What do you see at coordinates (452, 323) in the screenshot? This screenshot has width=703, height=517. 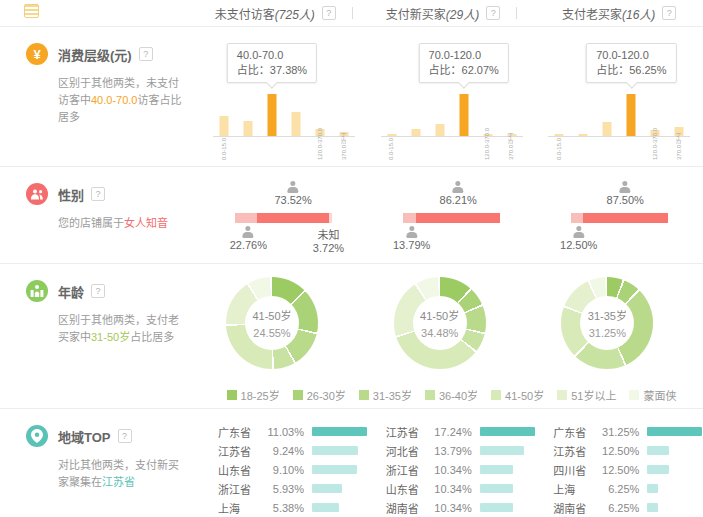 I see `age-donut-new: 41-50岁34.48%` at bounding box center [452, 323].